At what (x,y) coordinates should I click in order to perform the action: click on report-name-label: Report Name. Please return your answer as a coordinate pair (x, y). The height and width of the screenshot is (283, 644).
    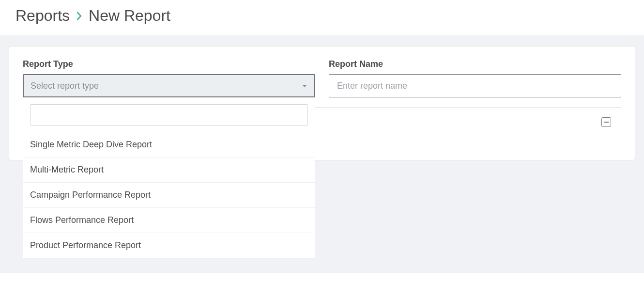
    Looking at the image, I should click on (475, 64).